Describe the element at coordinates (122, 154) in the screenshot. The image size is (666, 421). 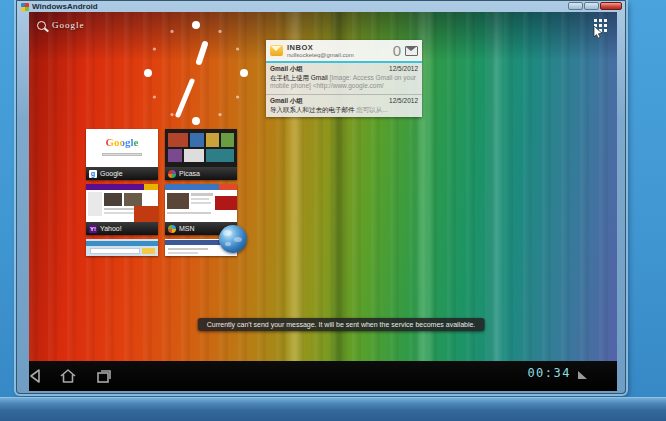
I see `bookmark-google: Google g Google` at that location.